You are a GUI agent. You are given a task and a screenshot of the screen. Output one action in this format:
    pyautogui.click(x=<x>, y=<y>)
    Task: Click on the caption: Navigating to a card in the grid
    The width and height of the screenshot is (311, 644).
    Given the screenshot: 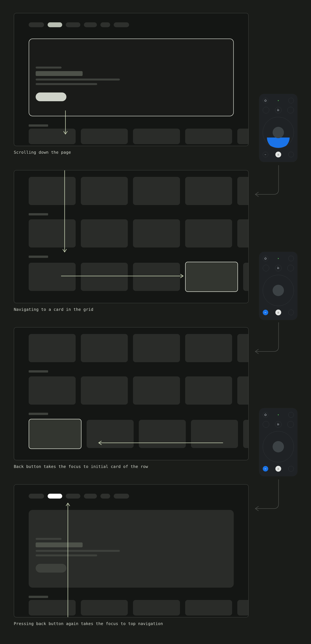 What is the action you would take?
    pyautogui.click(x=131, y=310)
    